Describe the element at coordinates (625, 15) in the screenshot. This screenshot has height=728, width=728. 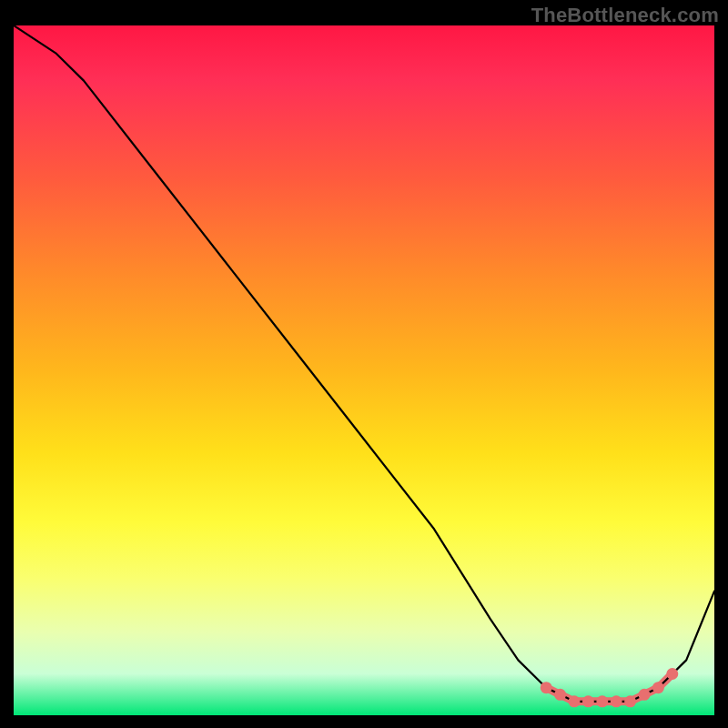
I see `attribution-text: TheBottleneck.com` at that location.